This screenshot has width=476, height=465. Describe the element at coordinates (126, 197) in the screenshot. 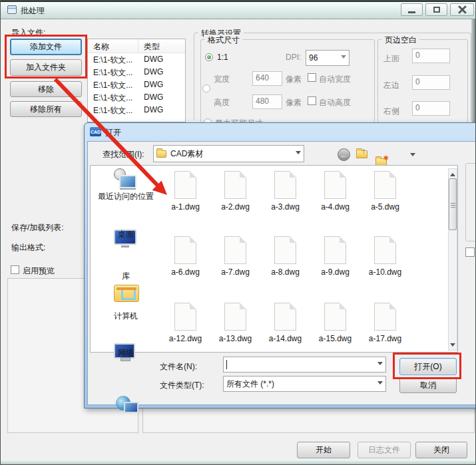

I see `sidebar-item-recent-places: 最近访问的位置` at that location.